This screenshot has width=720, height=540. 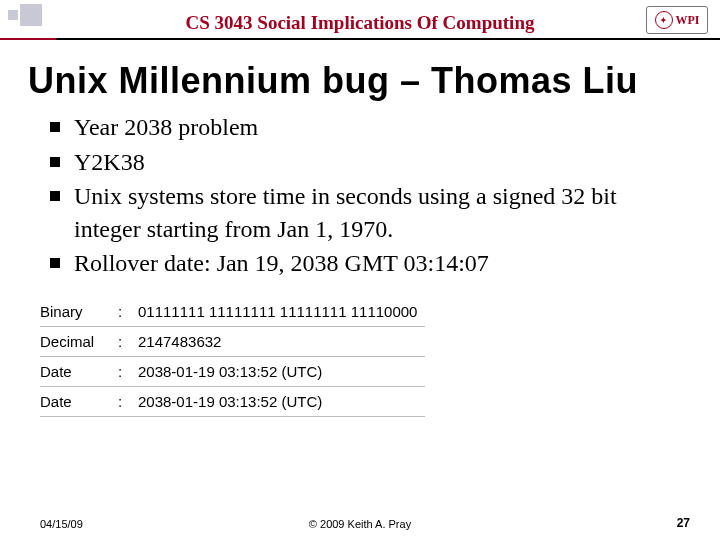 What do you see at coordinates (232, 312) in the screenshot?
I see `table-row: Binary : 01111111 11111111 11111111 1111…` at bounding box center [232, 312].